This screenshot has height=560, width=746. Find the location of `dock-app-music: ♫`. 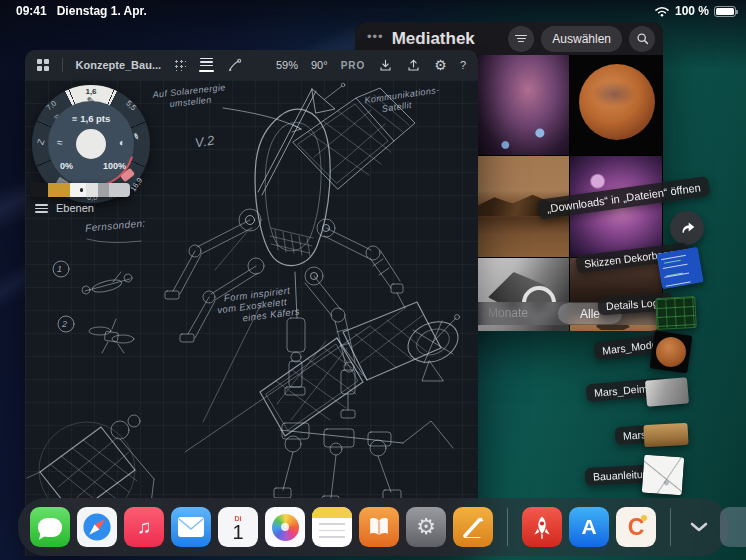

dock-app-music: ♫ is located at coordinates (144, 527).